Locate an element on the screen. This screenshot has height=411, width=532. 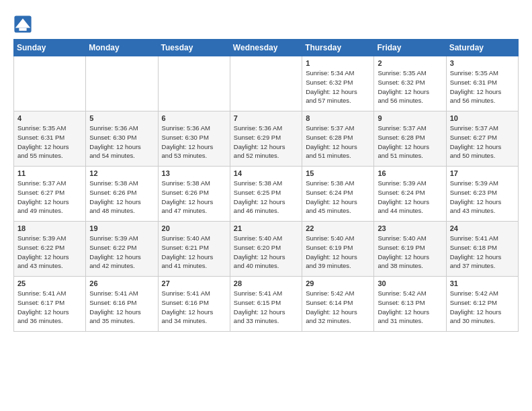
day-info: Sunrise: 5:42 AMSunset: 6:12 PMDaylight:… is located at coordinates (482, 308).